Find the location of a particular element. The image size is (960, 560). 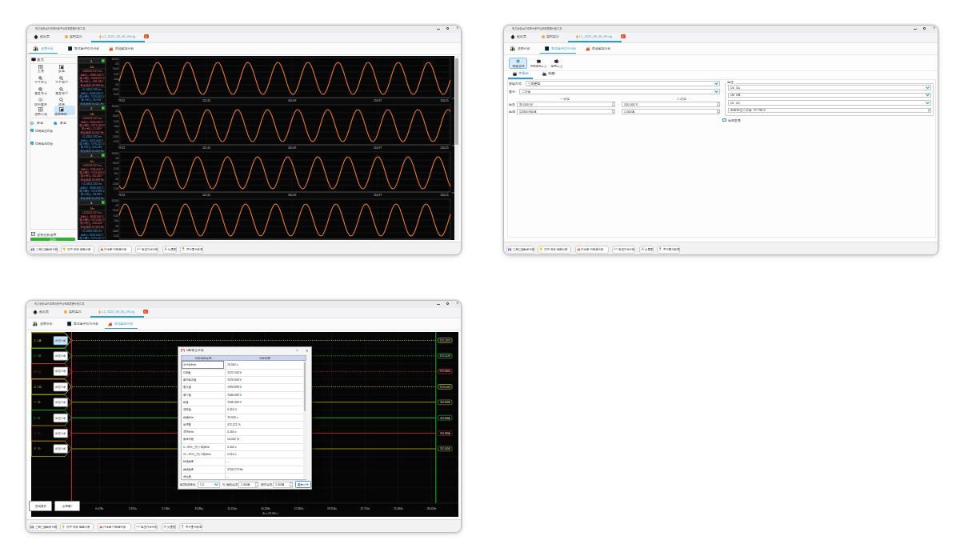

svg-text: 7073.544V is located at coordinates (445, 386).